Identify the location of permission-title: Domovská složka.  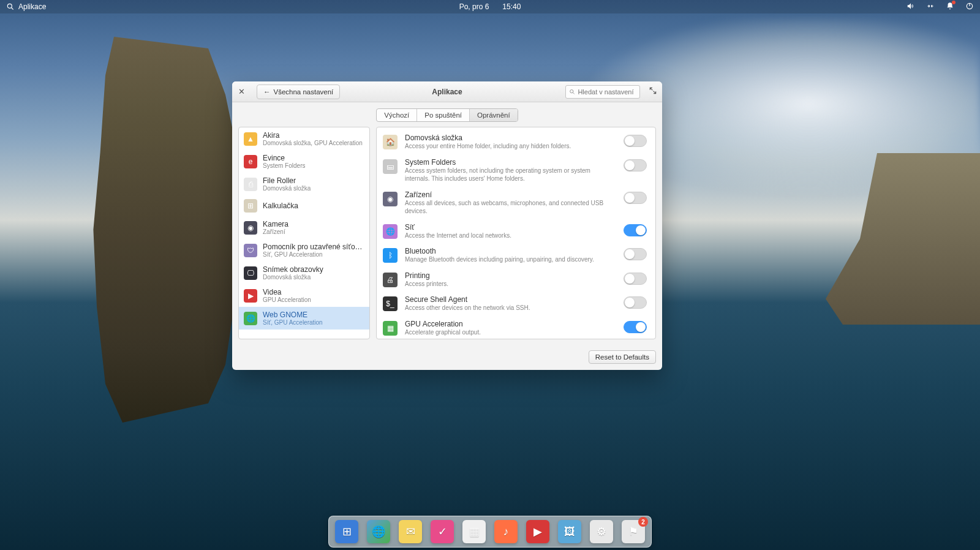
(511, 138).